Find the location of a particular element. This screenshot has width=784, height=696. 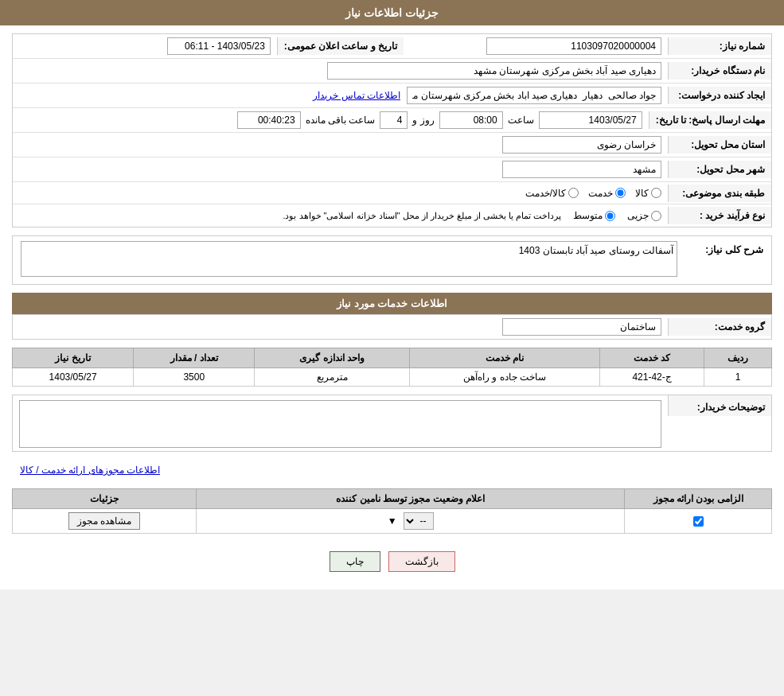

permits-footer-link: اطلاعات مجوزهای ارائه خدمت / کالا is located at coordinates (392, 470).